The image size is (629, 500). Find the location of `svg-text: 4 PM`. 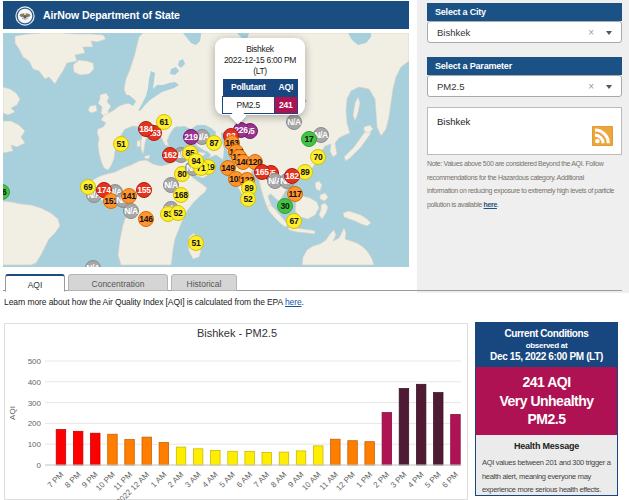

svg-text: 4 PM is located at coordinates (416, 480).